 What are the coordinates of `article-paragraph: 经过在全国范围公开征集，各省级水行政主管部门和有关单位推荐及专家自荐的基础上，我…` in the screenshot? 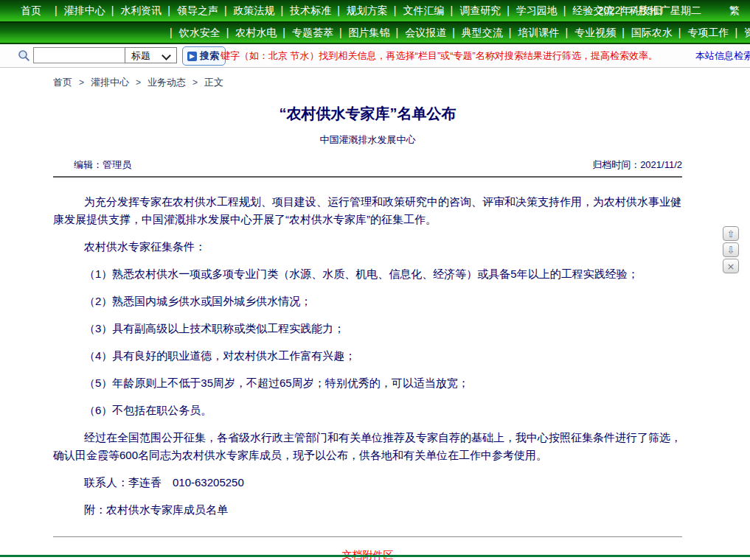 It's located at (367, 447).